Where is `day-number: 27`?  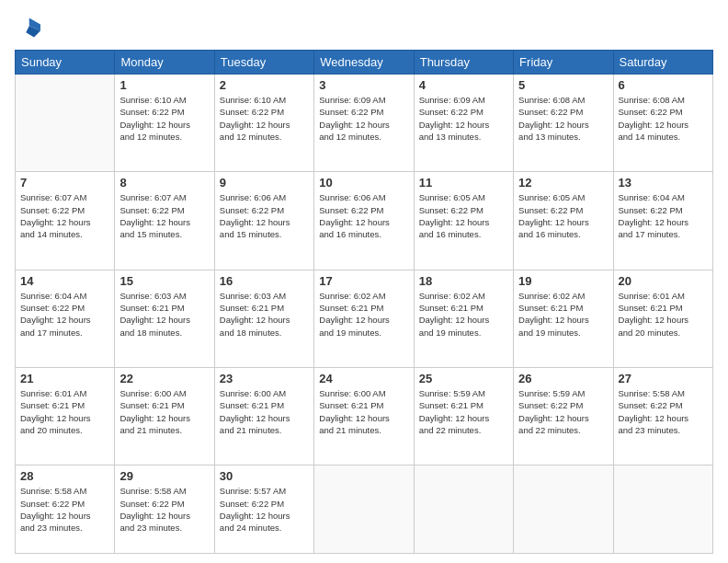 day-number: 27 is located at coordinates (664, 379).